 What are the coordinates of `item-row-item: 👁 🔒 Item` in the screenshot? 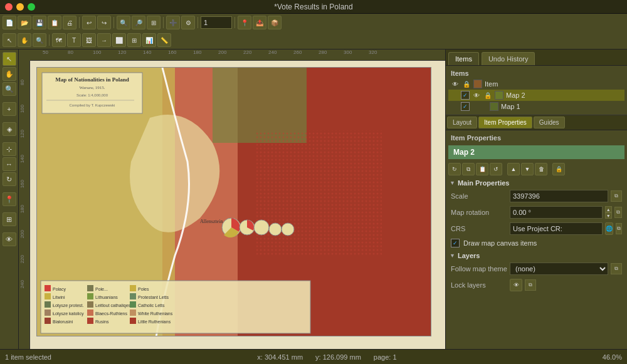 It's located at (537, 84).